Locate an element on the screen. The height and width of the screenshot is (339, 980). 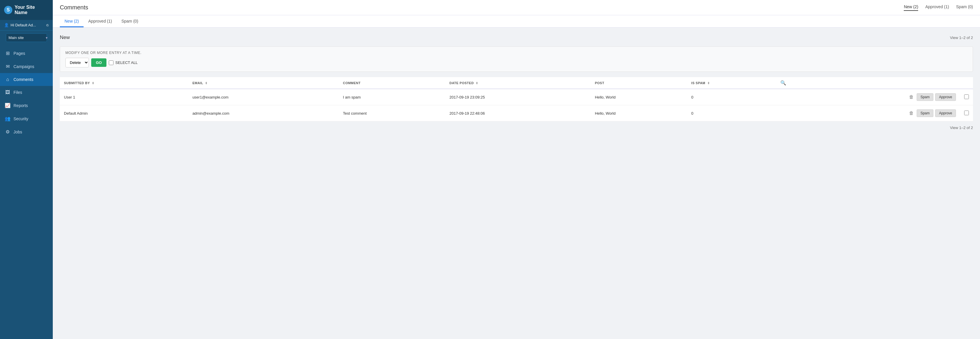
go-button: GO is located at coordinates (99, 62).